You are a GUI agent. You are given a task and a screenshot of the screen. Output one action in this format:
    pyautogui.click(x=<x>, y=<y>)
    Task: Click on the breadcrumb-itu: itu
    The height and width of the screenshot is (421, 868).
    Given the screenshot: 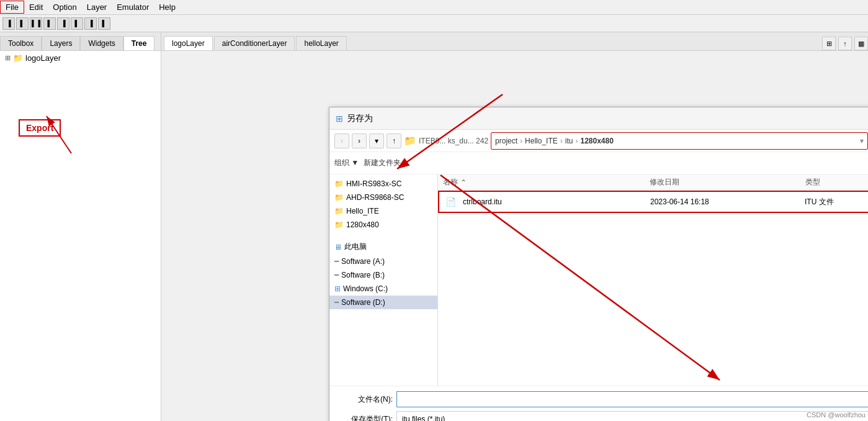 What is the action you would take?
    pyautogui.click(x=570, y=141)
    